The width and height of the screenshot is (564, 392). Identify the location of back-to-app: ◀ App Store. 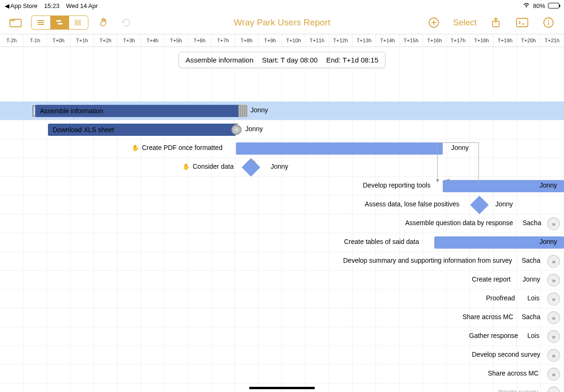
(21, 6).